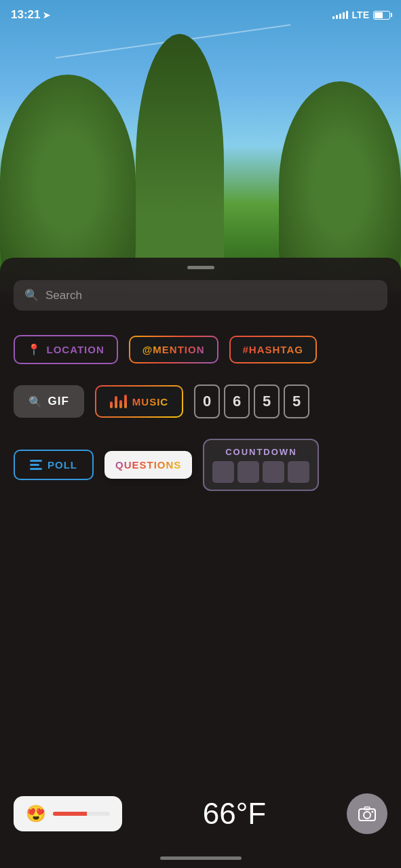 Image resolution: width=401 pixels, height=868 pixels. Describe the element at coordinates (379, 15) in the screenshot. I see `battery-fill` at that location.